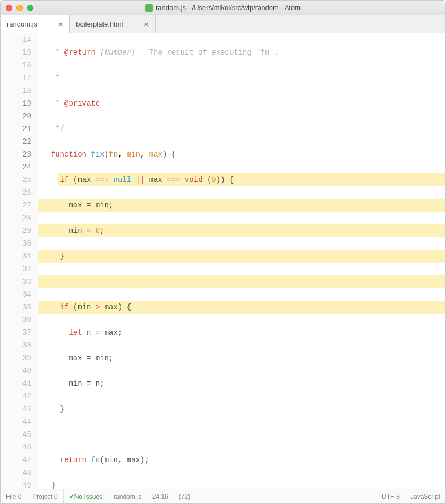  What do you see at coordinates (223, 24) in the screenshot?
I see `tab-bar: random.js × boilerplate.html ×` at bounding box center [223, 24].